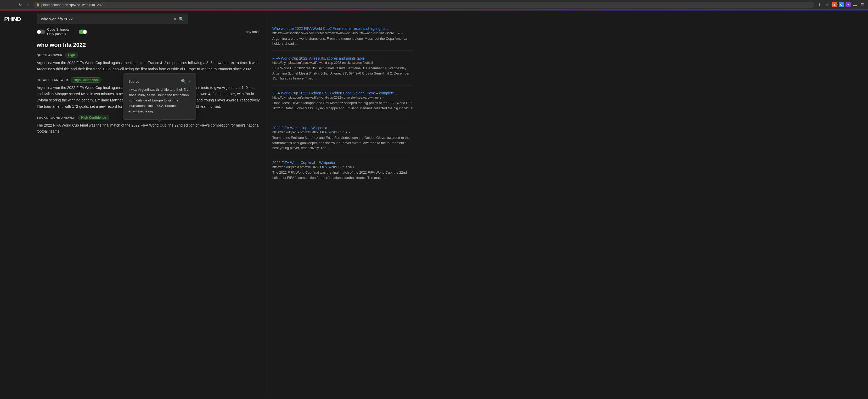  I want to click on source-tooltip-close-button: ×, so click(189, 81).